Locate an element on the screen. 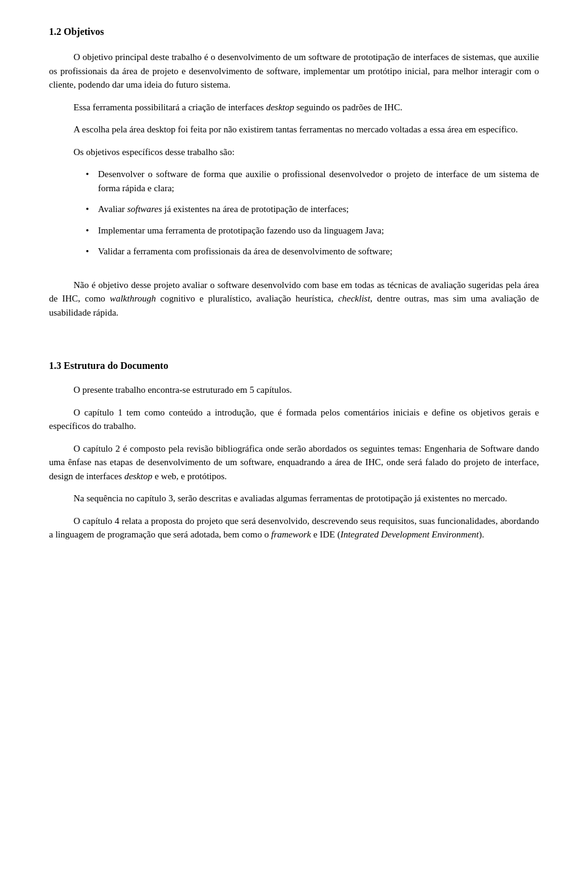 The height and width of the screenshot is (869, 588). list-item: Implementar uma ferramenta de prototipaç… is located at coordinates (312, 230).